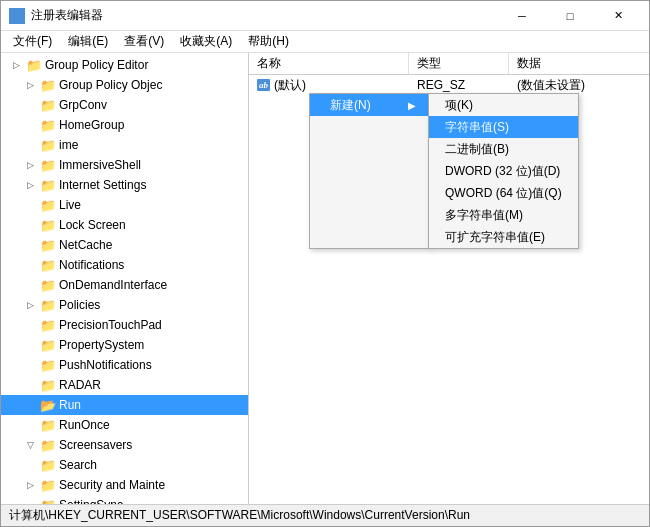  Describe the element at coordinates (240, 516) in the screenshot. I see `status-path: 计算机\HKEY_CURRENT_USER\SOFTWARE\Microsoft…` at that location.